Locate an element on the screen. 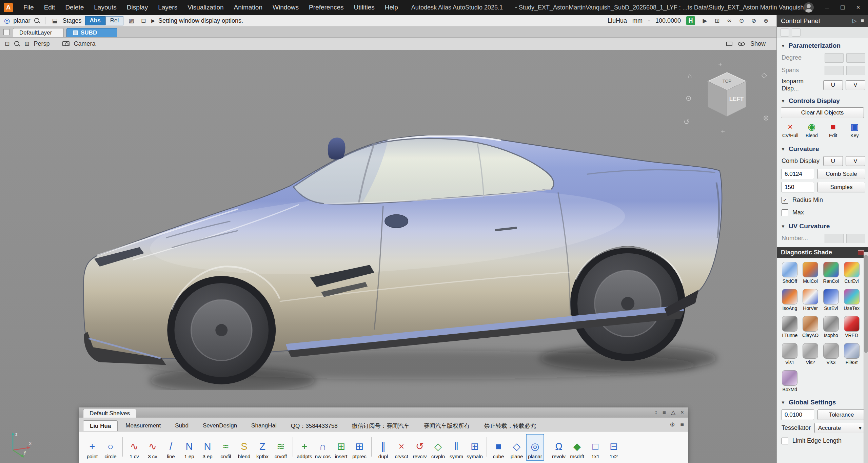  camera-label: Camera is located at coordinates (85, 44).